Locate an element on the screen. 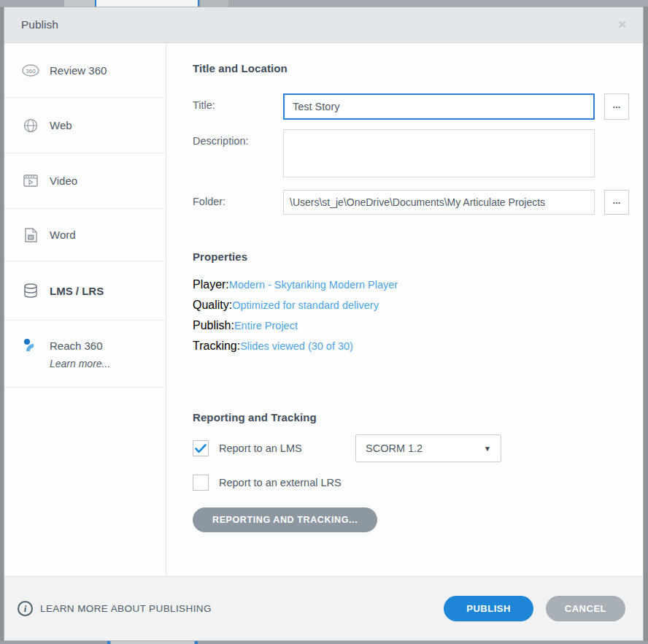 The image size is (648, 644). video-icon is located at coordinates (31, 181).